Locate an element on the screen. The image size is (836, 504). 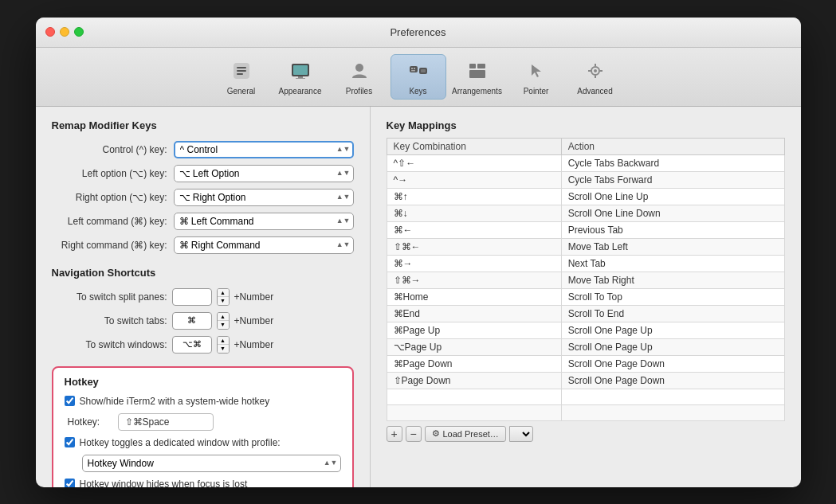
remap-title: Remap Modifier Keys is located at coordinates (202, 126).